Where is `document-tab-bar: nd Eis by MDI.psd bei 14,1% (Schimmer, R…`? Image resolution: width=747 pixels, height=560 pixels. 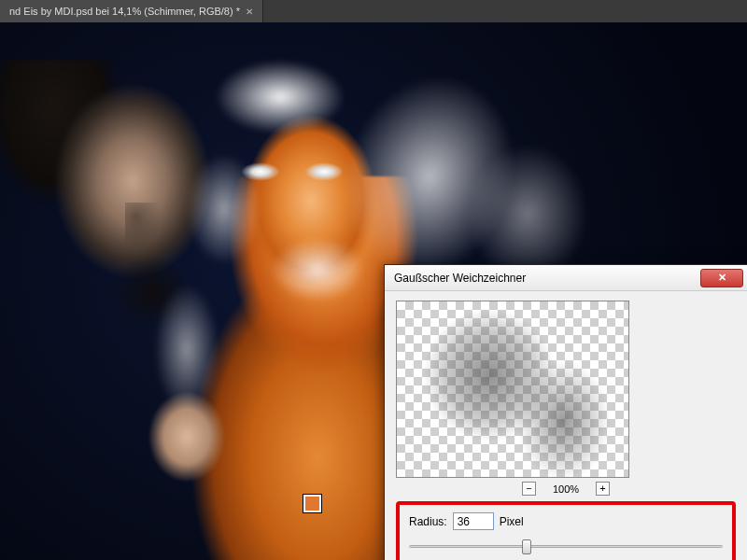 document-tab-bar: nd Eis by MDI.psd bei 14,1% (Schimmer, R… is located at coordinates (374, 11).